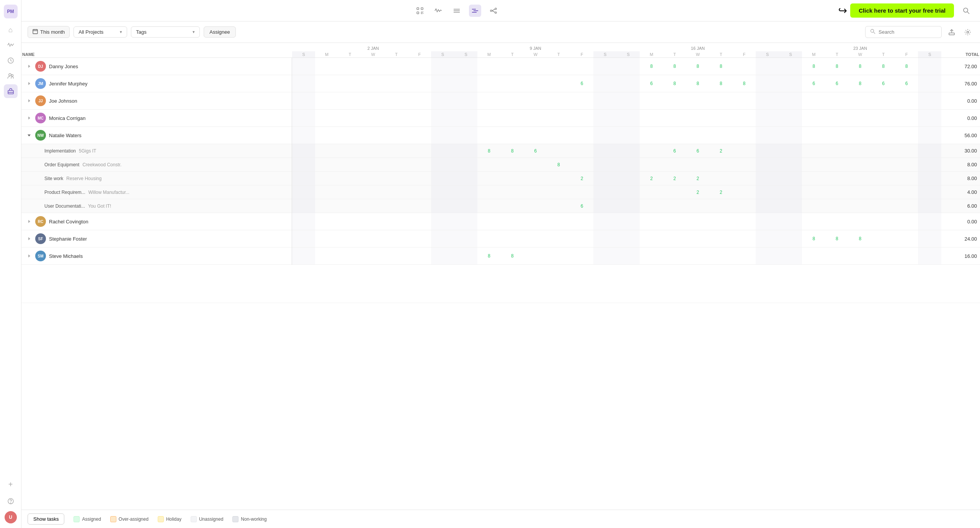  Describe the element at coordinates (420, 165) in the screenshot. I see `subtask-cell-natalie-1-day5` at that location.